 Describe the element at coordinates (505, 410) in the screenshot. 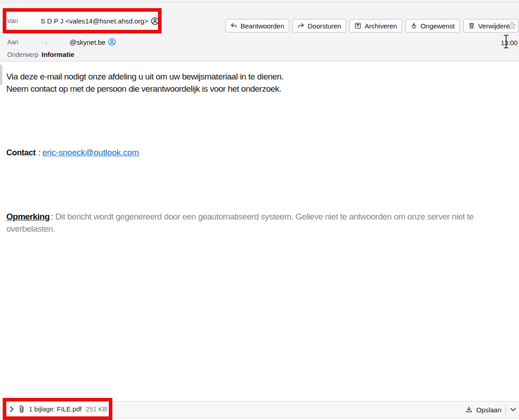

I see `save-button-divider` at that location.